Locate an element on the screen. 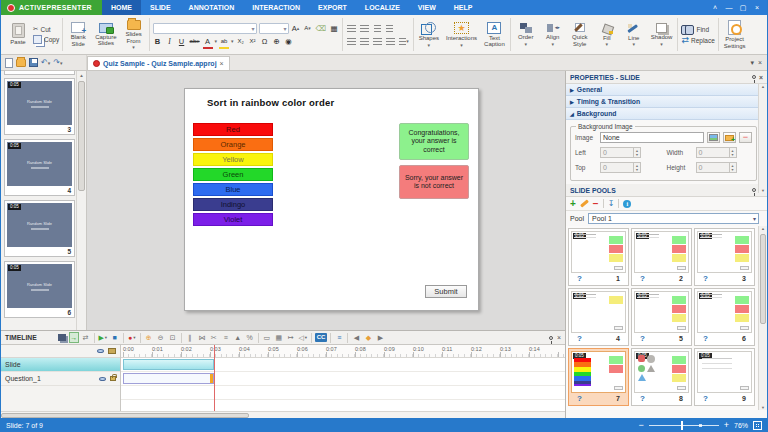  timeline-ruler: 0:00 0:01 0:02 0:03 0:04 0:05 0:06 0:07 … is located at coordinates (343, 352).